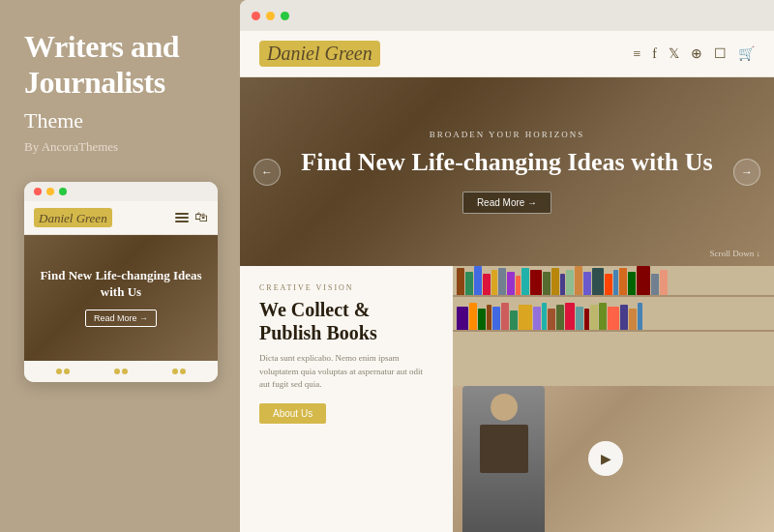  Describe the element at coordinates (284, 15) in the screenshot. I see `desktop-dot-green` at that location.